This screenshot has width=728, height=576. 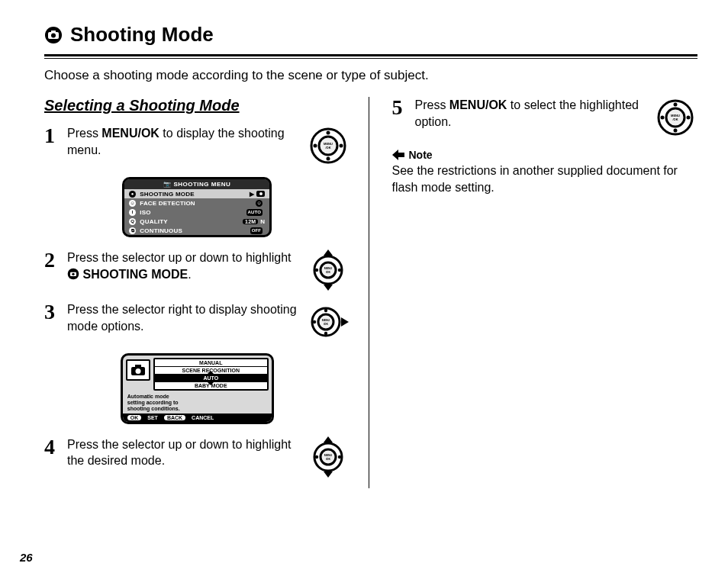 I want to click on page-title: Shooting Mode, so click(x=371, y=37).